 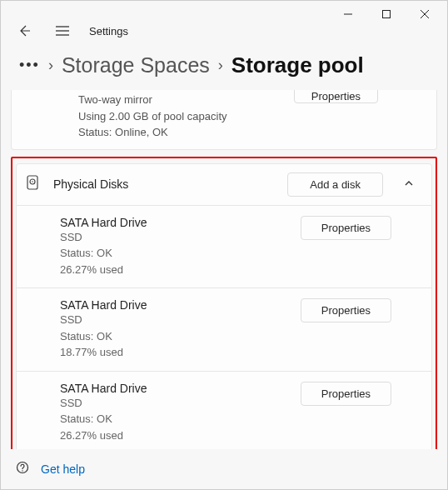 What do you see at coordinates (22, 469) in the screenshot?
I see `help-icon` at bounding box center [22, 469].